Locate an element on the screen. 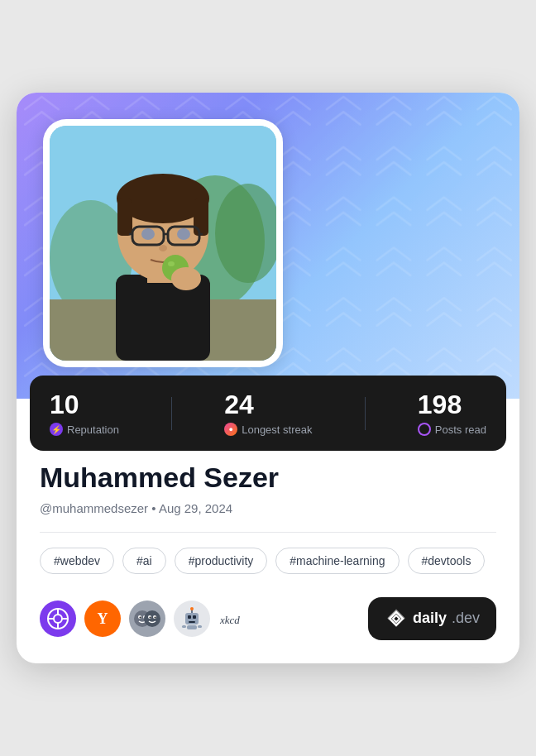 Image resolution: width=536 pixels, height=756 pixels. avatar-image is located at coordinates (163, 243).